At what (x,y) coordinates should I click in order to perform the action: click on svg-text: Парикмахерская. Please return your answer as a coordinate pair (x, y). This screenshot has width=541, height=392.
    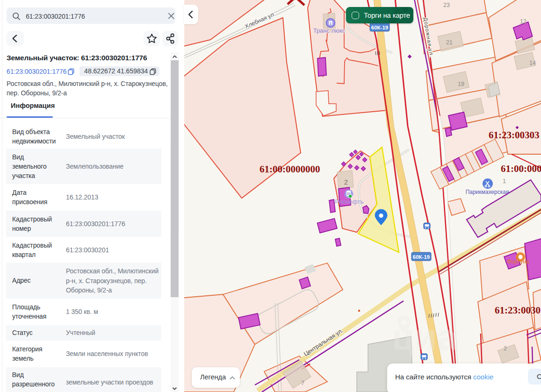
    Looking at the image, I should click on (487, 192).